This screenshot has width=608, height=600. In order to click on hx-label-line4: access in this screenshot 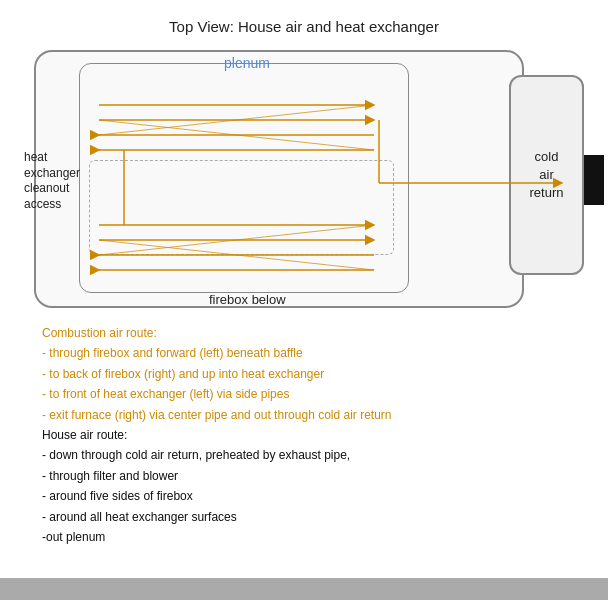, I will do `click(52, 205)`.